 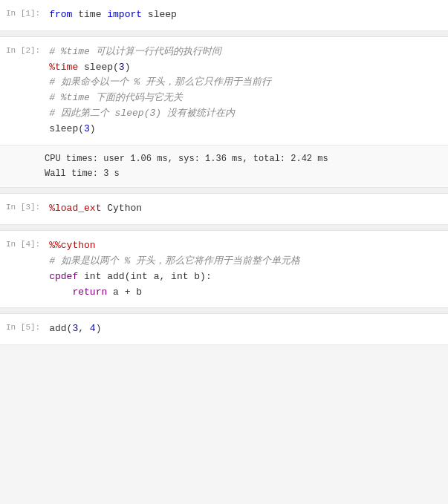 What do you see at coordinates (89, 292) in the screenshot?
I see `keyword: return` at bounding box center [89, 292].